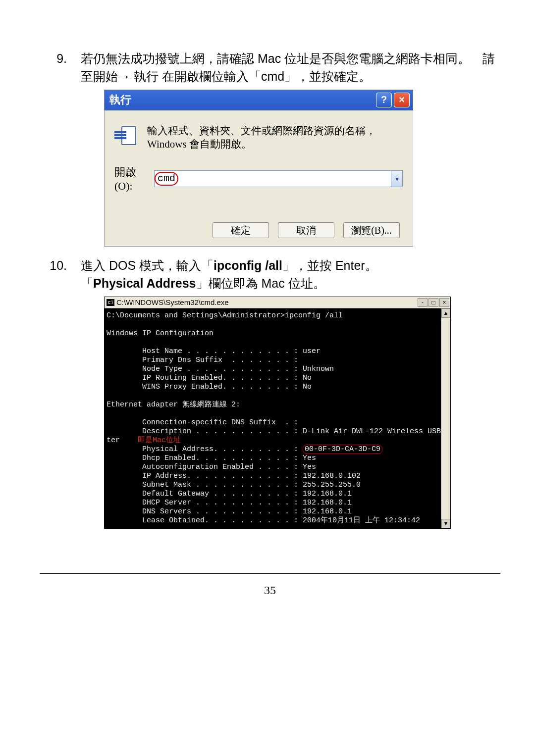 Image resolution: width=535 pixels, height=756 pixels. What do you see at coordinates (145, 283) in the screenshot?
I see `s10-phys: Physical Address` at bounding box center [145, 283].